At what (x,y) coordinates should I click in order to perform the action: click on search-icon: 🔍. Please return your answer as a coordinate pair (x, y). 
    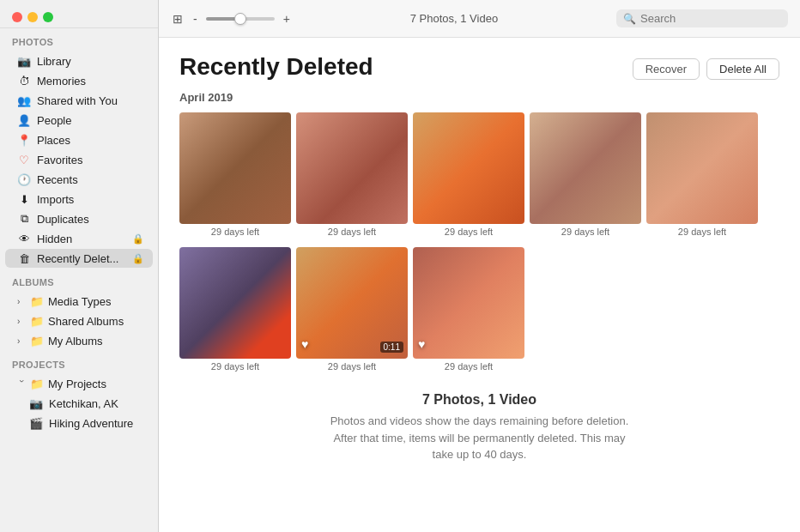
    Looking at the image, I should click on (630, 19).